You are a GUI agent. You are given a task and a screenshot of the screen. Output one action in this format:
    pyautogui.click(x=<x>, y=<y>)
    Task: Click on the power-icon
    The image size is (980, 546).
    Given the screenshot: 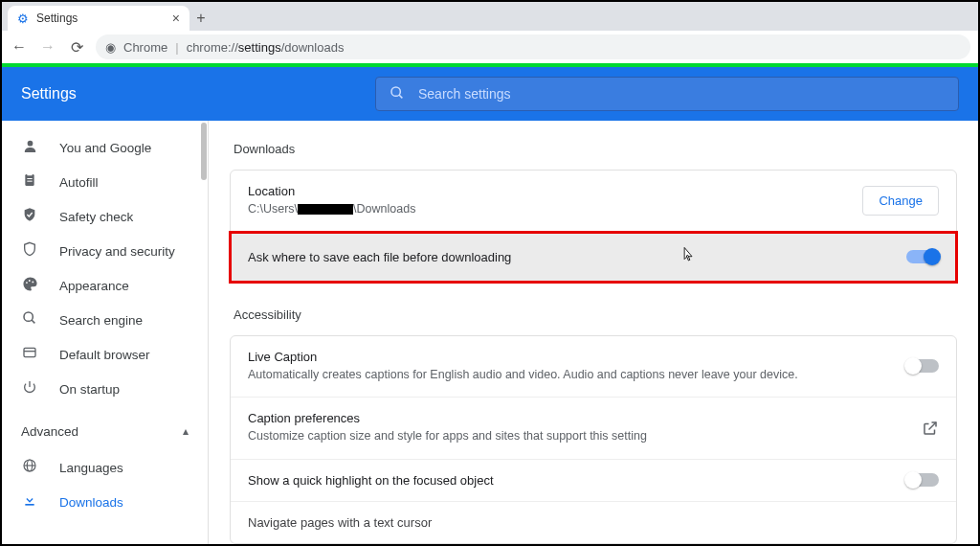 What is the action you would take?
    pyautogui.click(x=30, y=389)
    